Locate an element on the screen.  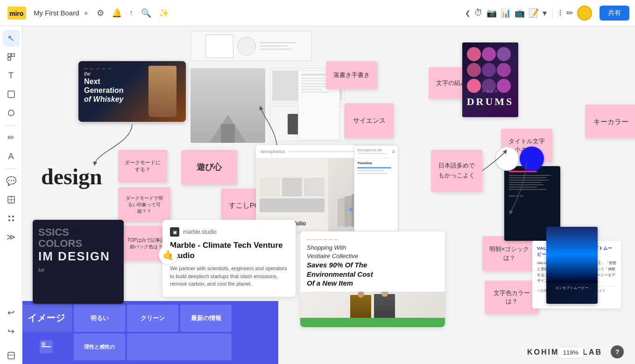
search-icon: 🔍 is located at coordinates (146, 13).